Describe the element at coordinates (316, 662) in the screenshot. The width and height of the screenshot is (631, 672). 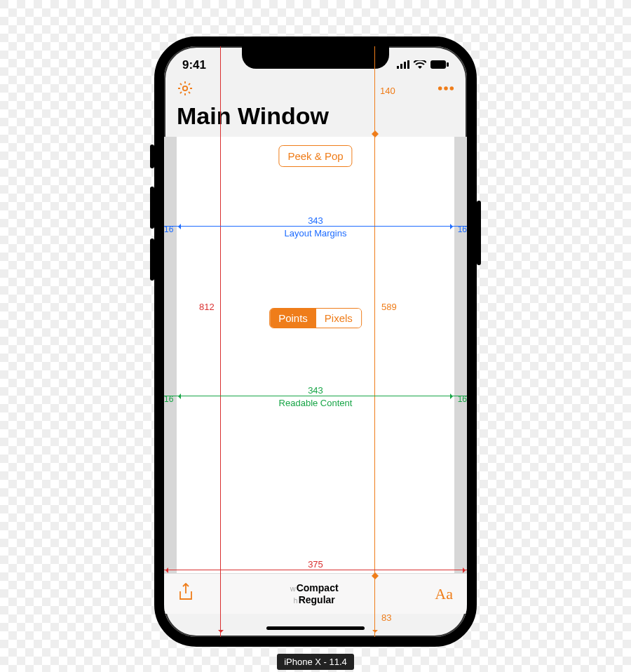
I see `device-caption: iPhone X - 11.4` at that location.